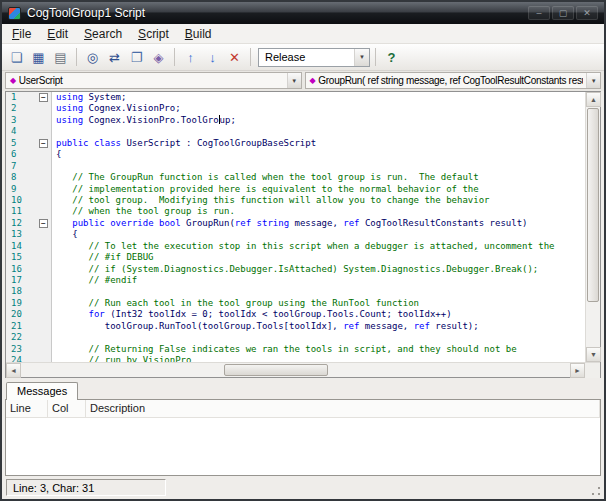 The image size is (606, 501). Describe the element at coordinates (296, 132) in the screenshot. I see `code-line: 4` at that location.